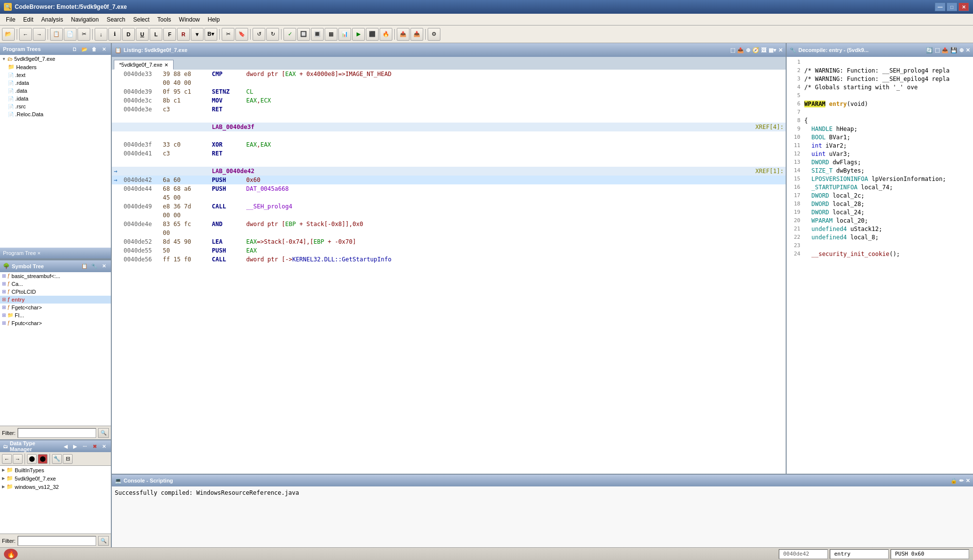  What do you see at coordinates (55, 106) in the screenshot?
I see `tree-rsrc: 📄 .rsrc` at bounding box center [55, 106].